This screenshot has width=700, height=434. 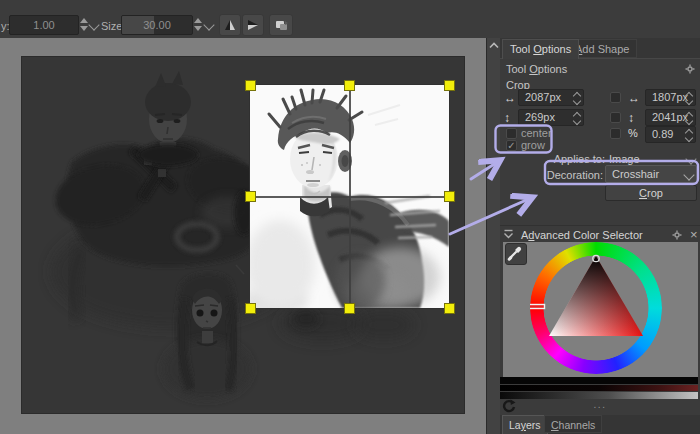 I want to click on width-spin-down-icon, so click(x=689, y=101).